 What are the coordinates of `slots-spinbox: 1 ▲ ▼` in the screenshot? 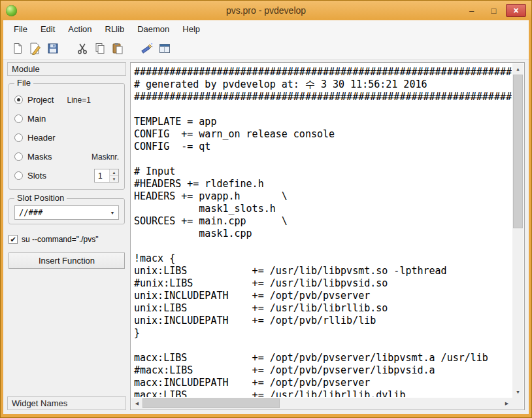 It's located at (107, 175).